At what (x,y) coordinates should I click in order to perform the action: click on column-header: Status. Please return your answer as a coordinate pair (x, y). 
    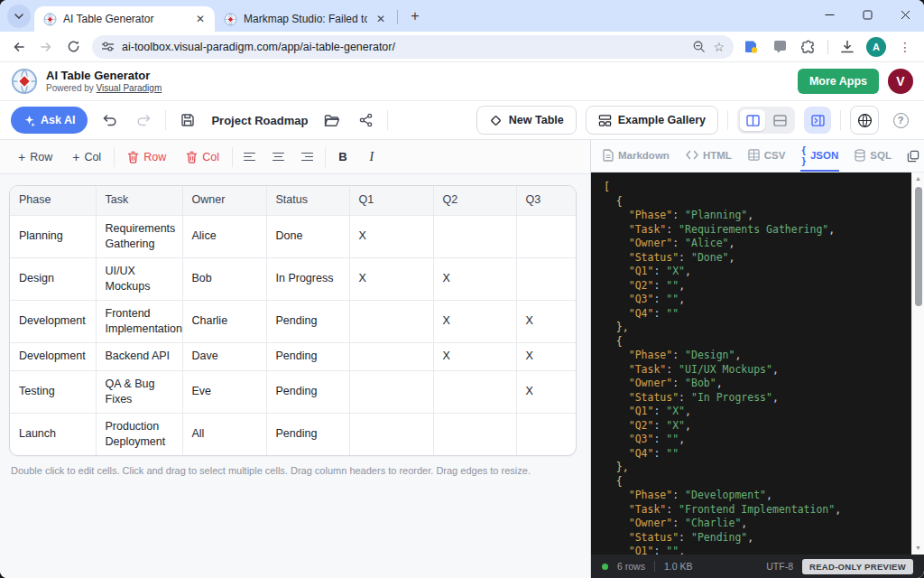
    Looking at the image, I should click on (308, 200).